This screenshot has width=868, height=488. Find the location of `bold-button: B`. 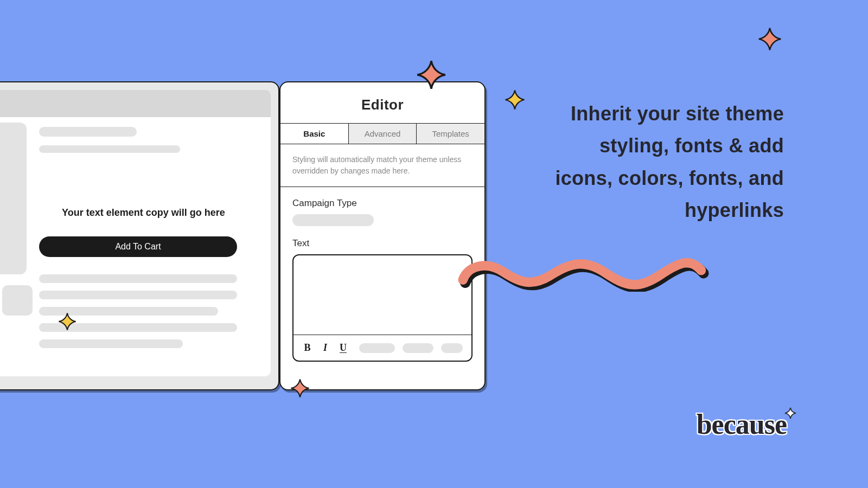

bold-button: B is located at coordinates (307, 348).